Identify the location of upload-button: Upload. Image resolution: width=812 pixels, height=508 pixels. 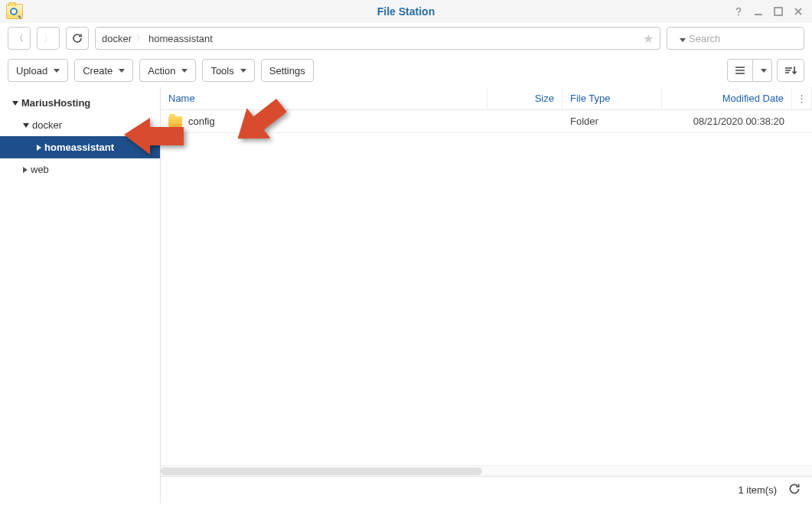
(38, 70).